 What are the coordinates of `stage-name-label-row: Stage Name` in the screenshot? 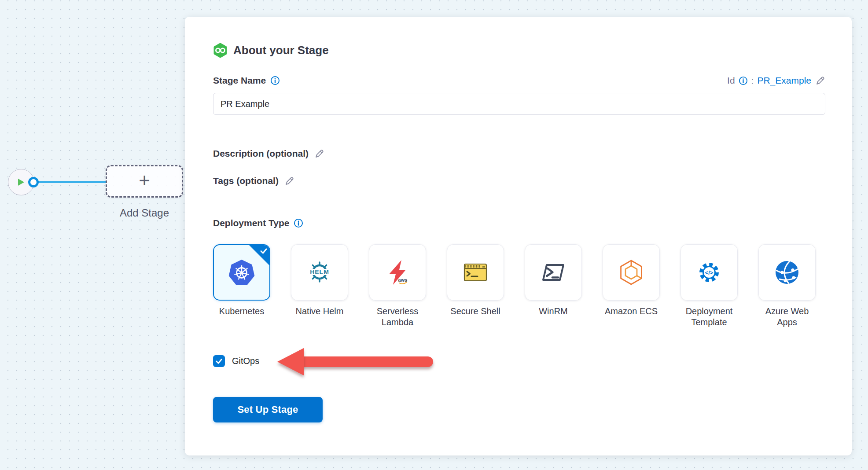 It's located at (246, 81).